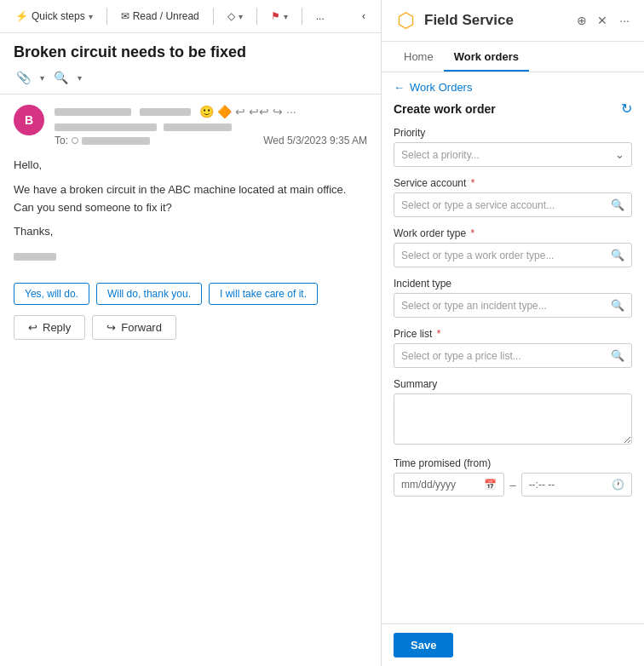 Image resolution: width=644 pixels, height=666 pixels. I want to click on summary-group: Summary, so click(513, 412).